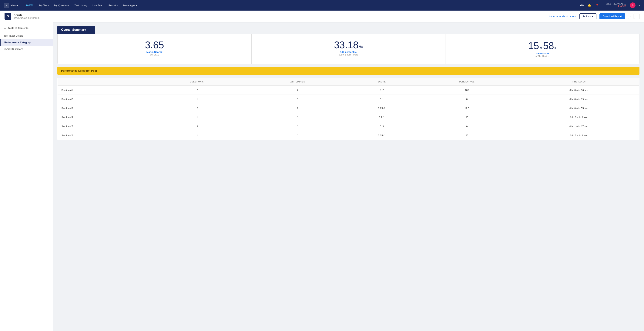 This screenshot has height=331, width=644. What do you see at coordinates (579, 90) in the screenshot?
I see `cell-time-0: 0 hr 0 min 16 sec` at bounding box center [579, 90].